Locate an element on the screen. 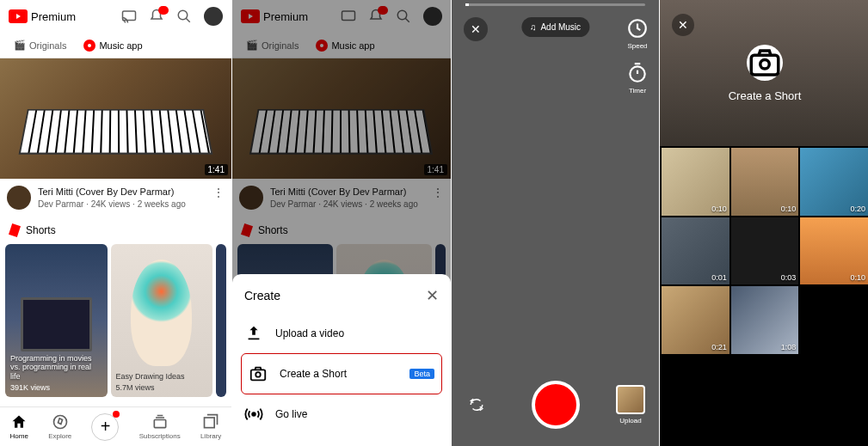 This screenshot has height=446, width=868. gallery-item: 0:21 is located at coordinates (695, 320).